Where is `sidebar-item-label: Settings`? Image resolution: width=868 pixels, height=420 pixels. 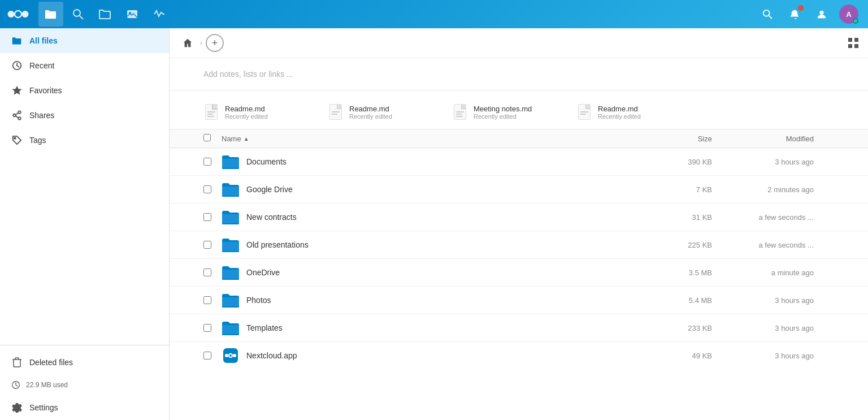
sidebar-item-label: Settings is located at coordinates (44, 408).